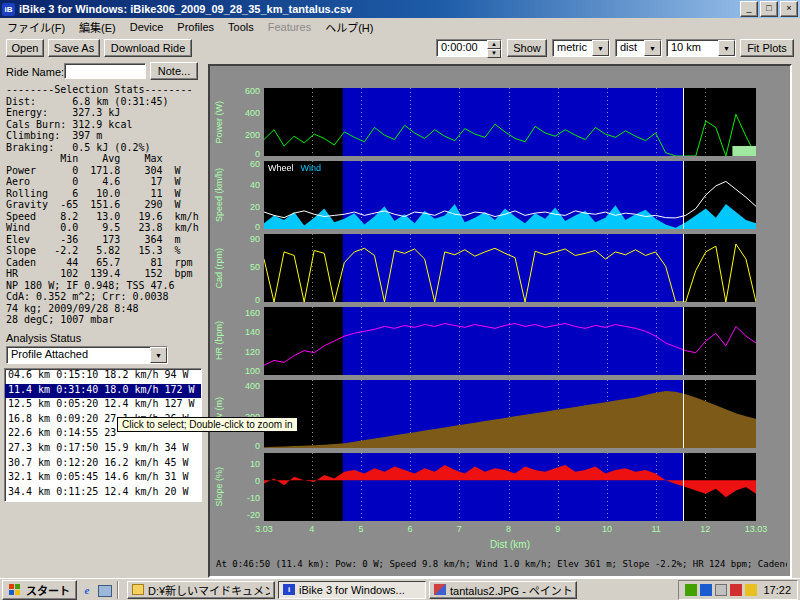  What do you see at coordinates (219, 414) in the screenshot?
I see `elevation-axis-label: Elev (m)` at bounding box center [219, 414].